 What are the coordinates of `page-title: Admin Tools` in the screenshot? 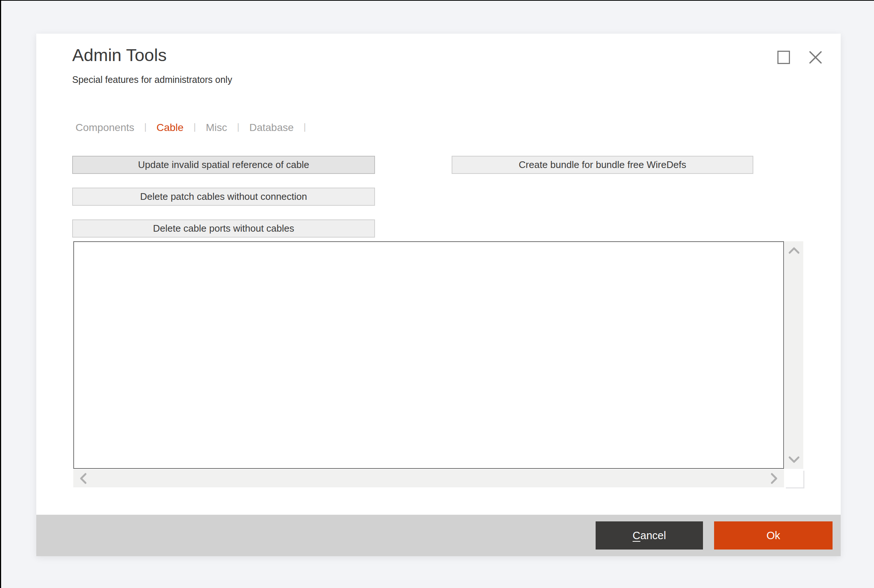 It's located at (119, 55).